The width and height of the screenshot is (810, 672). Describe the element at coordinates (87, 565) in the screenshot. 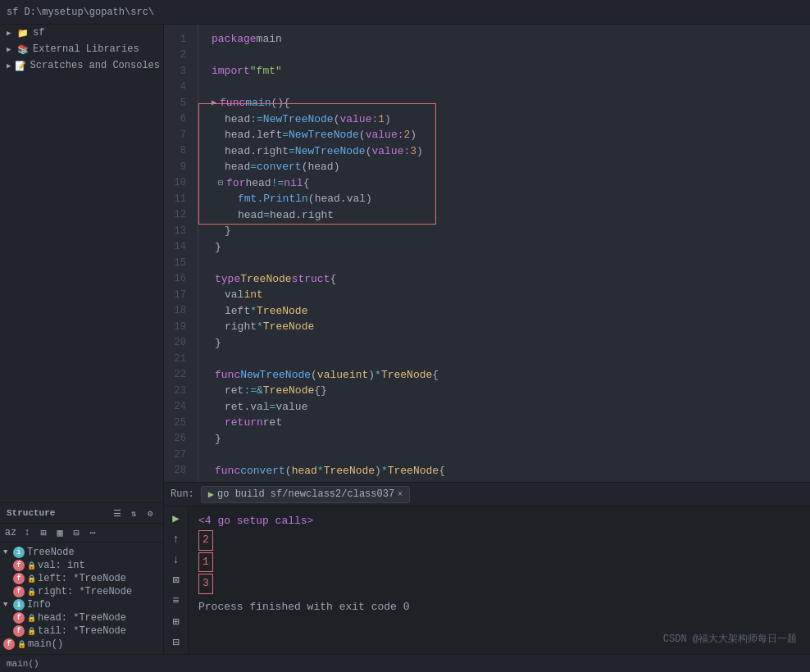

I see `struct-item-val: f 🔒 val: int` at that location.